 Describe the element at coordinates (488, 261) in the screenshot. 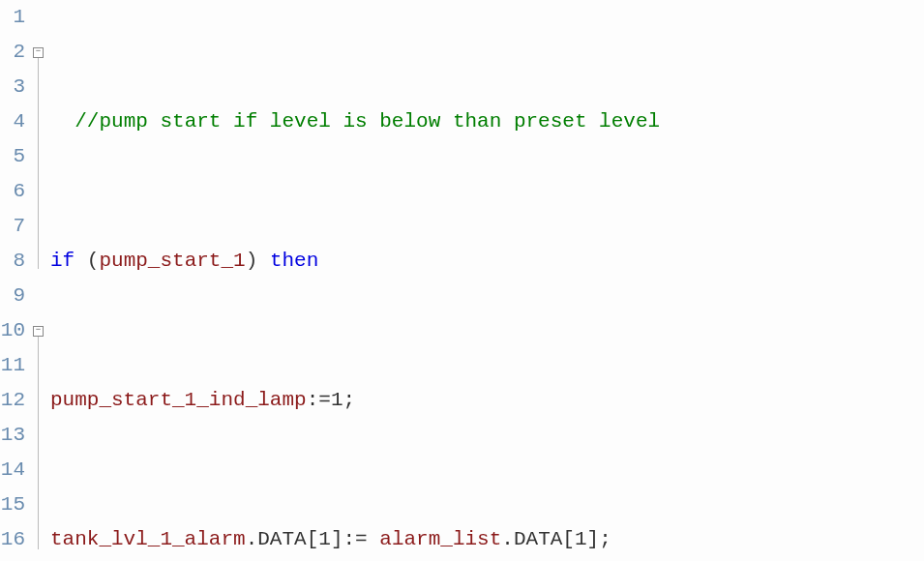

I see `code-line: if (pump_start_1) then` at that location.